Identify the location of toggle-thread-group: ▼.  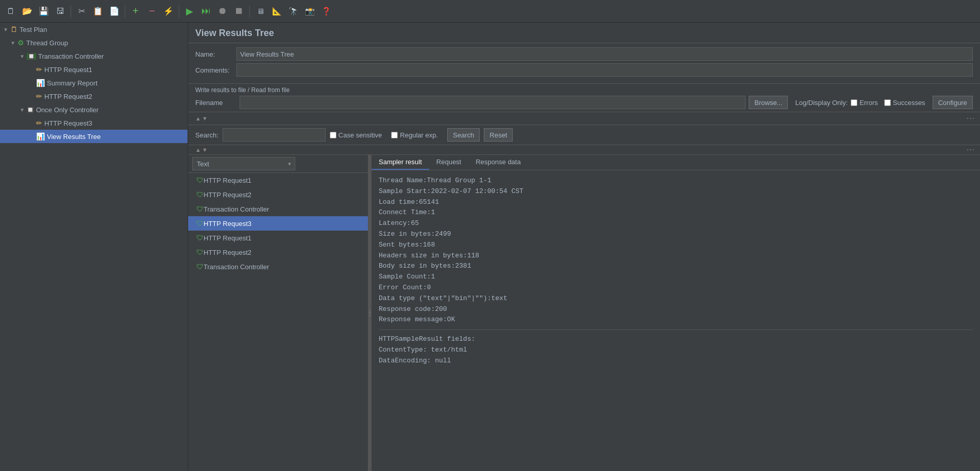
(14, 43).